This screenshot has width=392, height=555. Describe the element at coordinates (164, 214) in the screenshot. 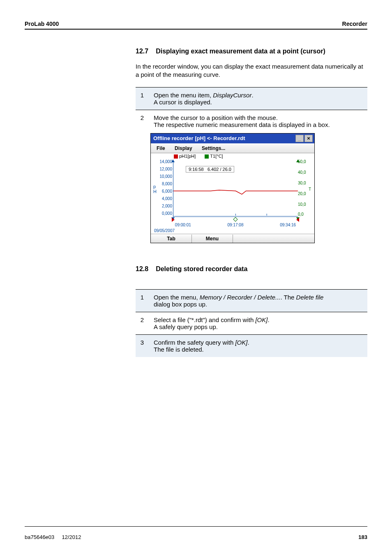

I see `ytick: 0,000` at that location.